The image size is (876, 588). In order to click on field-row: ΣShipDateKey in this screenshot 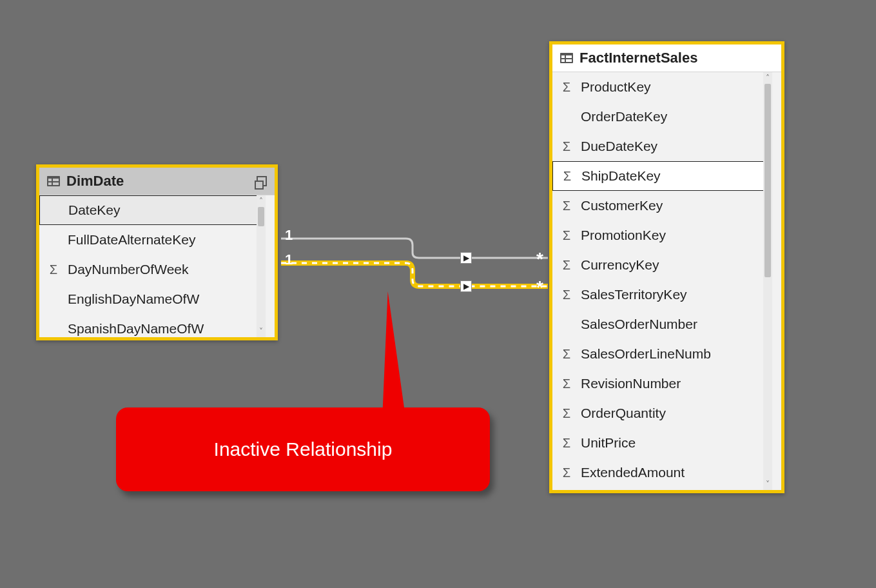, I will do `click(663, 176)`.